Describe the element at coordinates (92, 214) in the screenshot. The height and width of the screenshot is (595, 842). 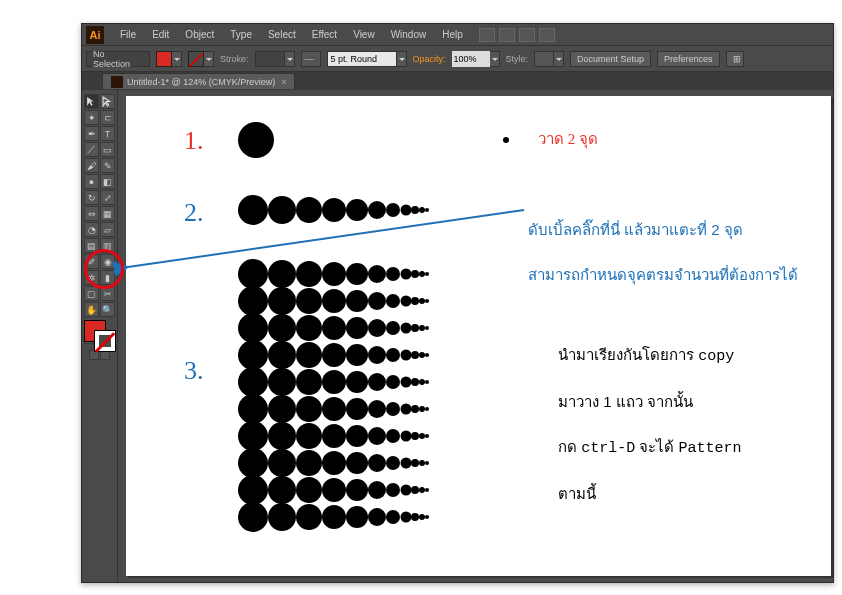
I see `width-tool: ⇔` at that location.